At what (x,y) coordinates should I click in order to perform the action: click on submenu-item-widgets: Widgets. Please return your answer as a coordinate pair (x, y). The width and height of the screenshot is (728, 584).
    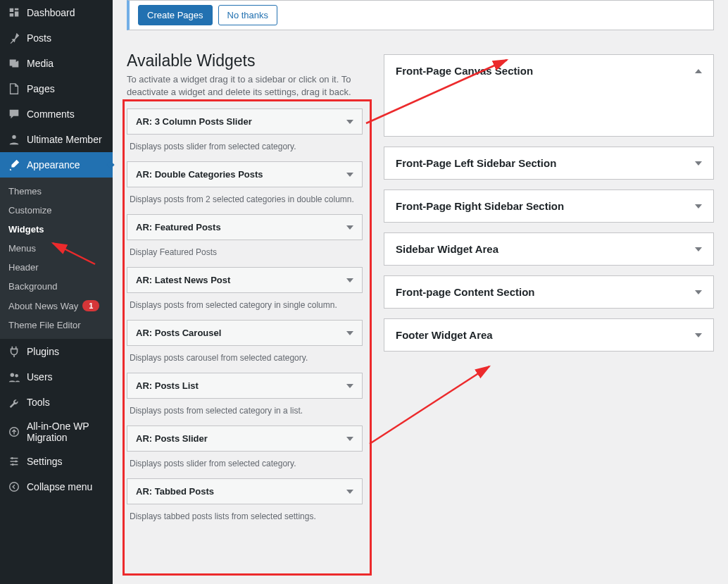
    Looking at the image, I should click on (56, 230).